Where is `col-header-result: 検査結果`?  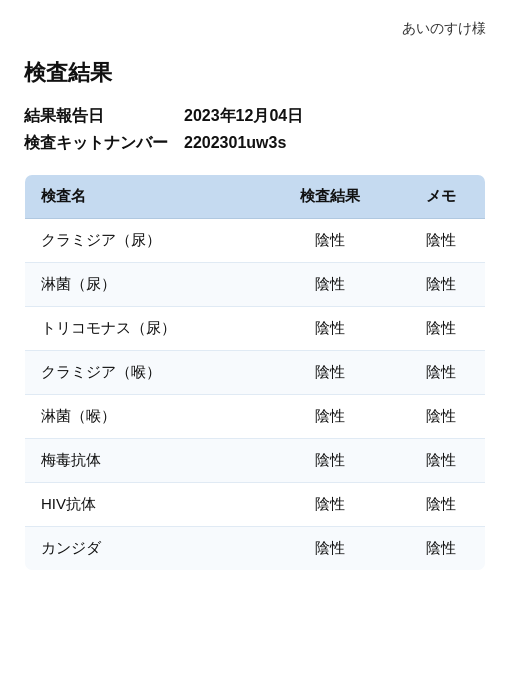
col-header-result: 検査結果 is located at coordinates (330, 197).